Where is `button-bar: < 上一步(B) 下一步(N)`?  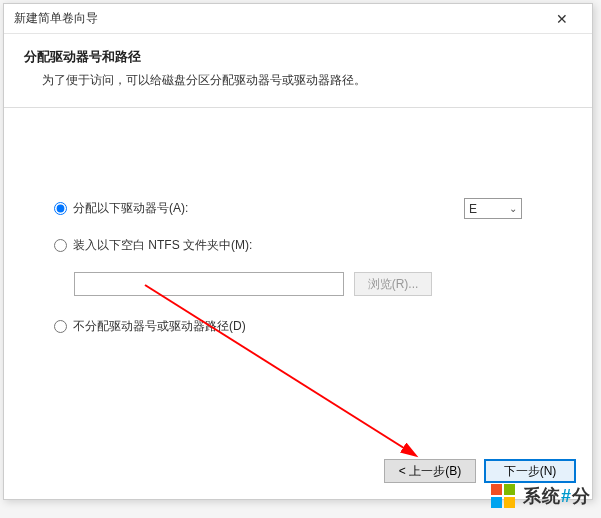 button-bar: < 上一步(B) 下一步(N) is located at coordinates (480, 471).